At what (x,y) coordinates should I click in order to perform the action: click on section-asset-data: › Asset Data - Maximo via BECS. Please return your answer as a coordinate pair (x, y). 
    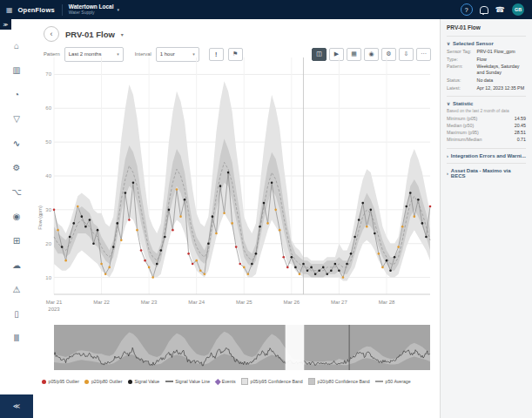
    Looking at the image, I should click on (486, 173).